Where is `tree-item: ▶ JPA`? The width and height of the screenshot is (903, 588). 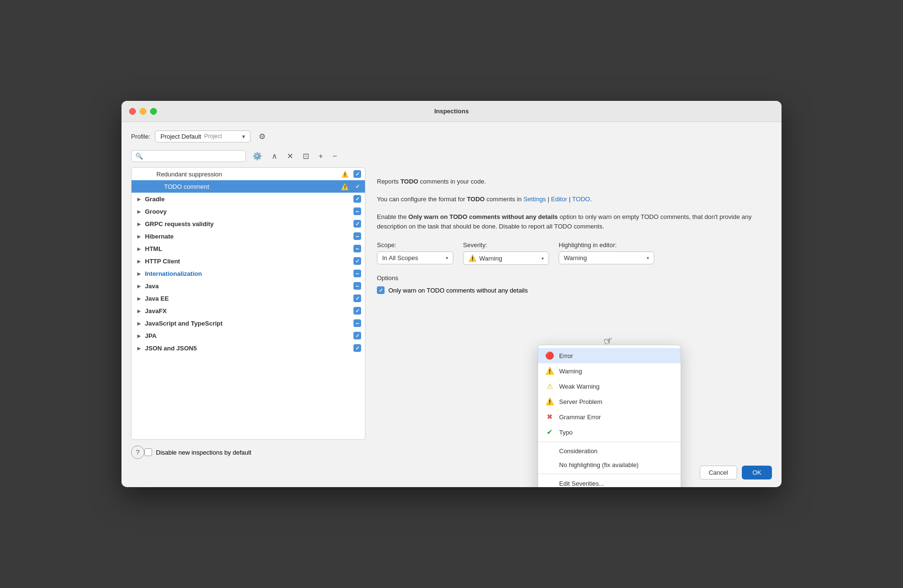
tree-item: ▶ JPA is located at coordinates (248, 336).